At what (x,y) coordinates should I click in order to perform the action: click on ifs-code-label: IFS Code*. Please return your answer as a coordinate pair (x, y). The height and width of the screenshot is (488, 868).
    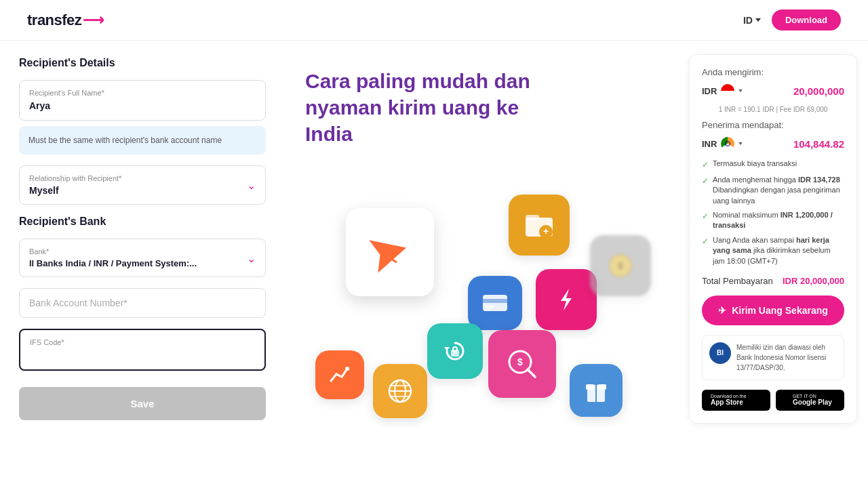
    Looking at the image, I should click on (142, 342).